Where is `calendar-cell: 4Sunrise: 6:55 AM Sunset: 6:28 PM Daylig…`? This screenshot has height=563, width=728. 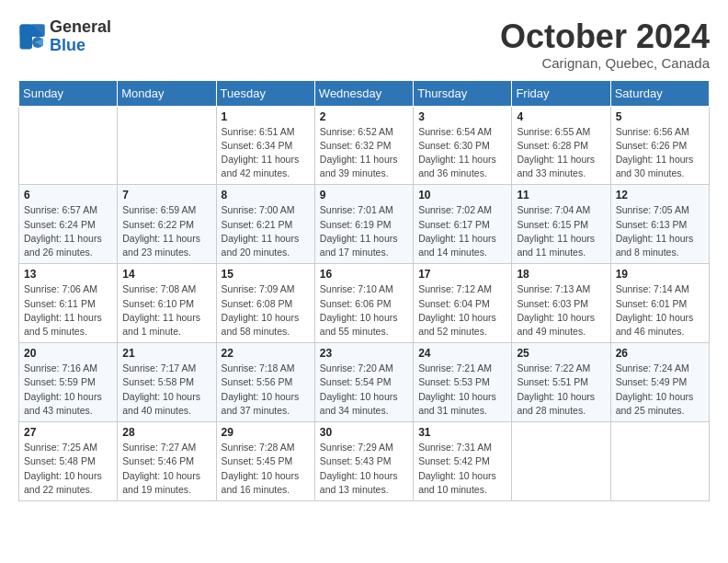
calendar-cell: 4Sunrise: 6:55 AM Sunset: 6:28 PM Daylig… is located at coordinates (561, 145).